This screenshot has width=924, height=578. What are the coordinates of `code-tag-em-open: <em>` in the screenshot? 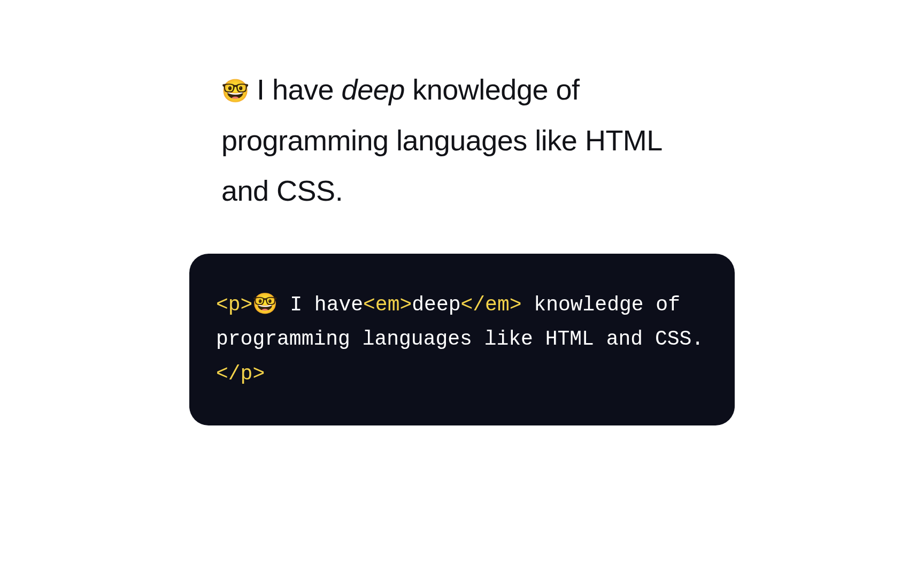 It's located at (387, 305).